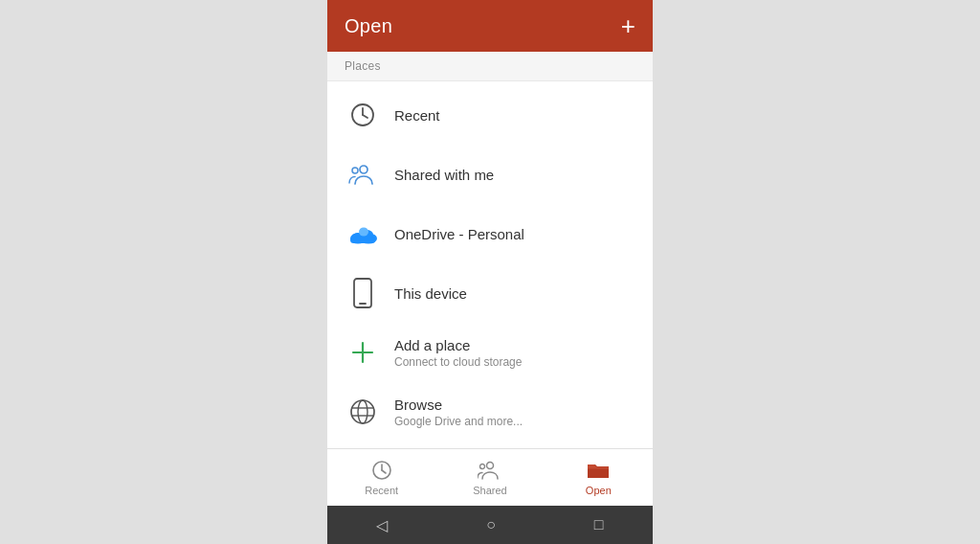  Describe the element at coordinates (417, 115) in the screenshot. I see `recent-label: Recent` at that location.